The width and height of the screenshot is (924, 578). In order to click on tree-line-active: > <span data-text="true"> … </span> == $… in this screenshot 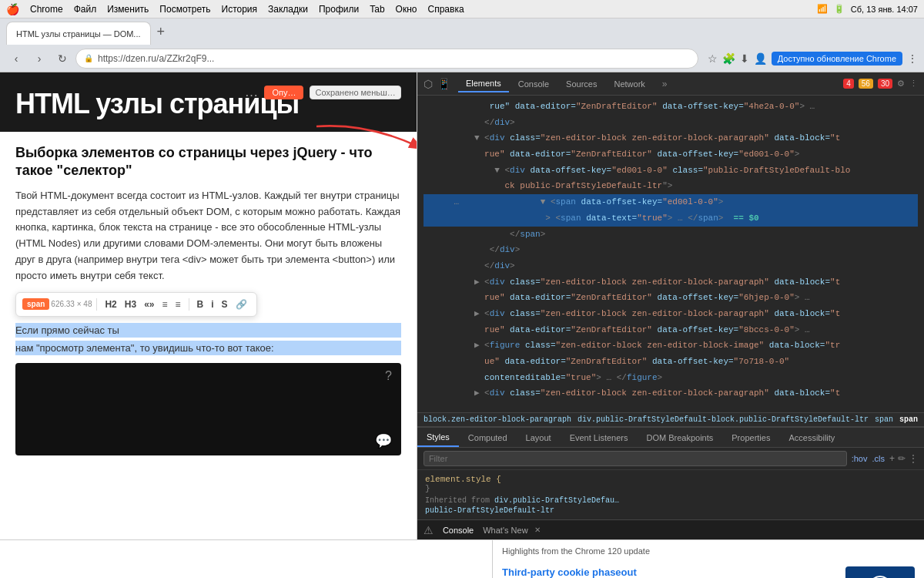, I will do `click(671, 219)`.